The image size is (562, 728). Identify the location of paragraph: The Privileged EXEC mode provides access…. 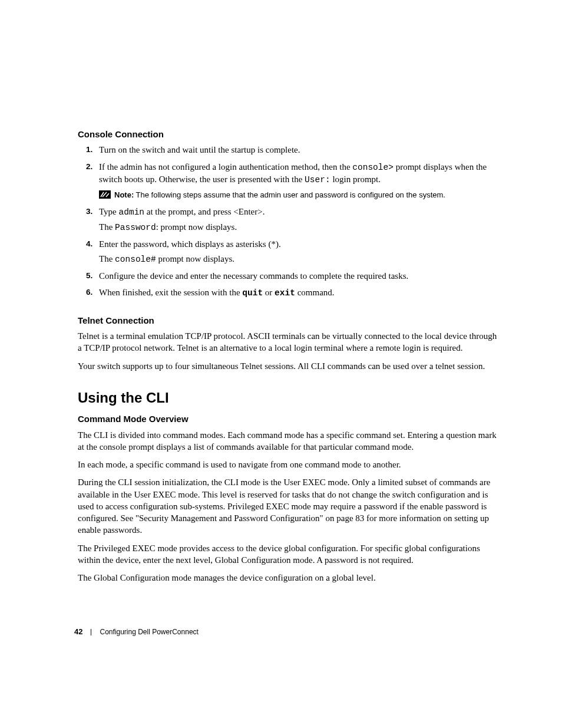
(287, 554).